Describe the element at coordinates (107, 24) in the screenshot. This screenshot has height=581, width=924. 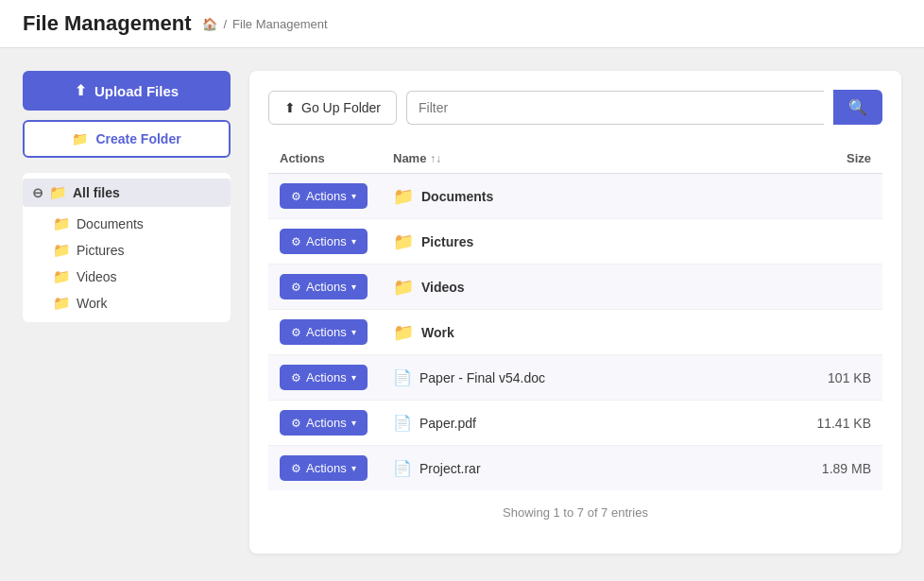
I see `page-title: File Management` at that location.